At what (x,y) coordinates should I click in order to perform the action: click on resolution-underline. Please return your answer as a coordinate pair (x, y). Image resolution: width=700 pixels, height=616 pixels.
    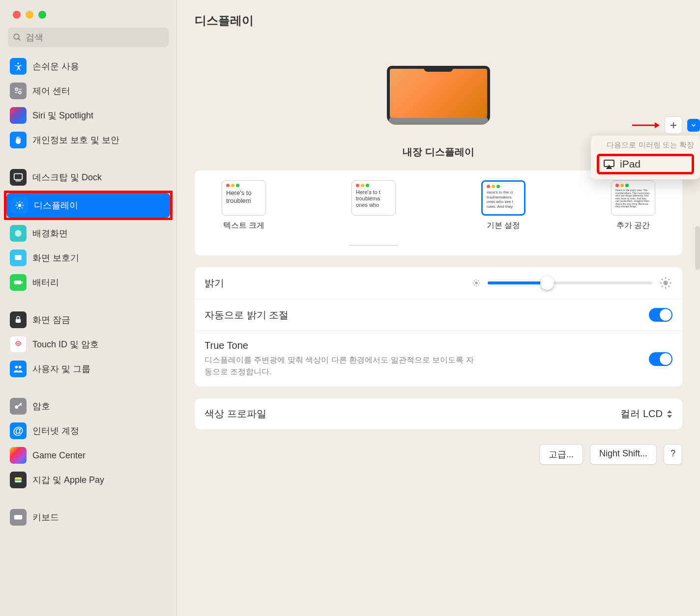
    Looking at the image, I should click on (374, 246).